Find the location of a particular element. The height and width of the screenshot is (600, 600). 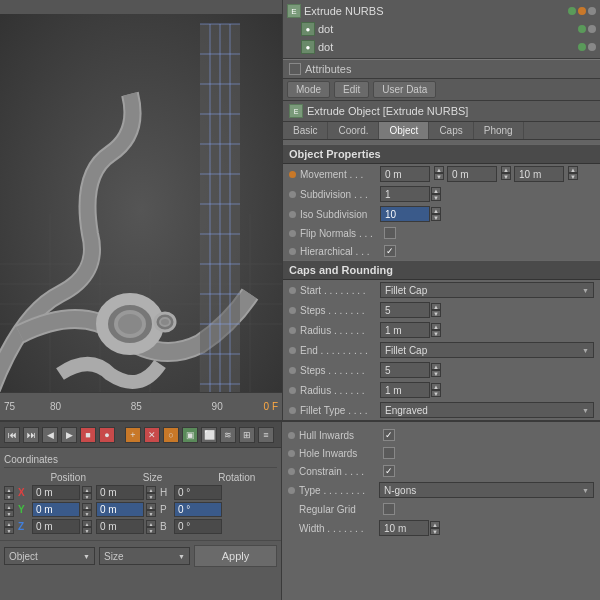

spin-up-4: ▲ is located at coordinates (436, 190).